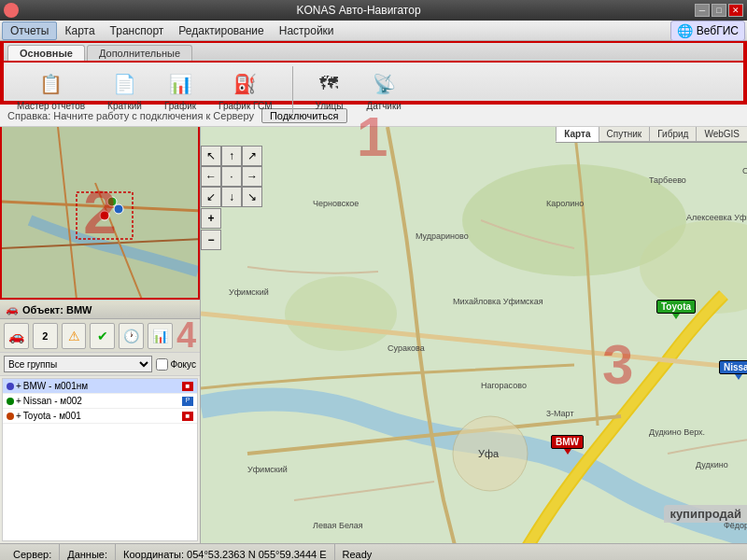 The image size is (747, 560). Describe the element at coordinates (736, 10) in the screenshot. I see `close-button: ✕` at that location.